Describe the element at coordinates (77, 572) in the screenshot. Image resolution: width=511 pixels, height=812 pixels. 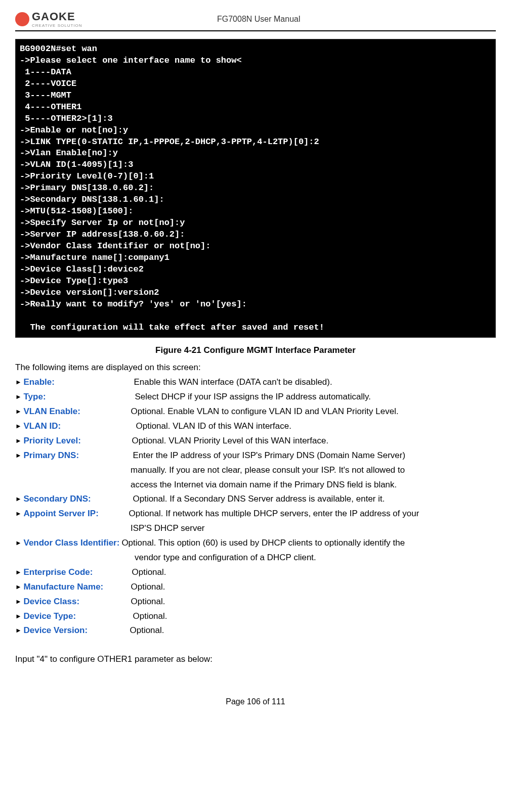
I see `param-label: Enterprise Code:` at that location.